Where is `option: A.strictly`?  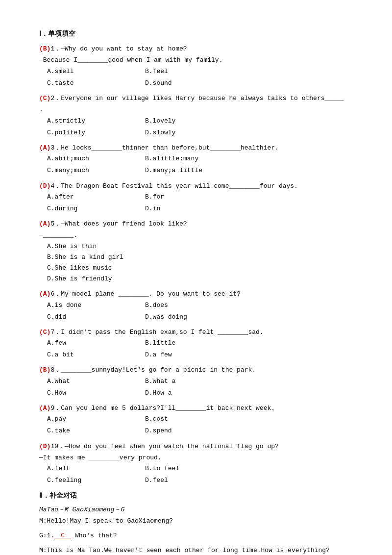 option: A.strictly is located at coordinates (96, 121).